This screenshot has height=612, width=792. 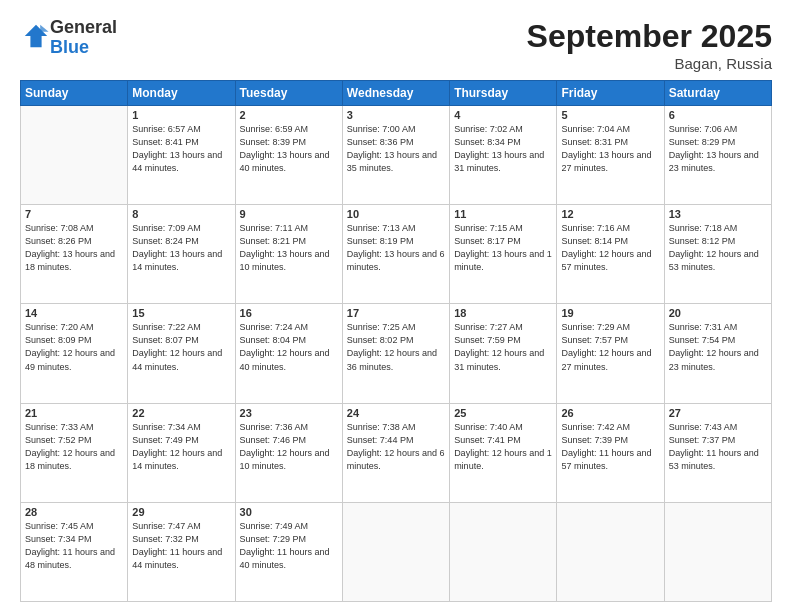 What do you see at coordinates (396, 447) in the screenshot?
I see `day-info: Sunrise: 7:38 AMSunset: 7:44 PMDaylight:…` at bounding box center [396, 447].